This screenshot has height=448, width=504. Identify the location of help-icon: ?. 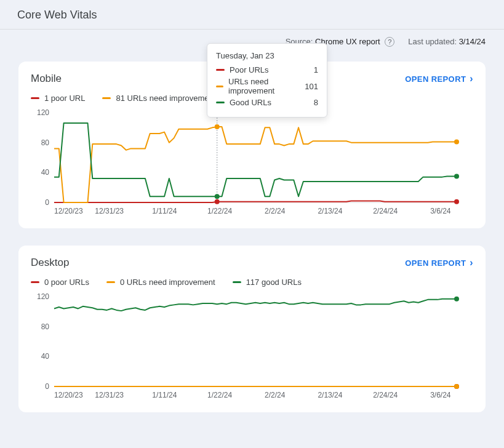
(390, 42).